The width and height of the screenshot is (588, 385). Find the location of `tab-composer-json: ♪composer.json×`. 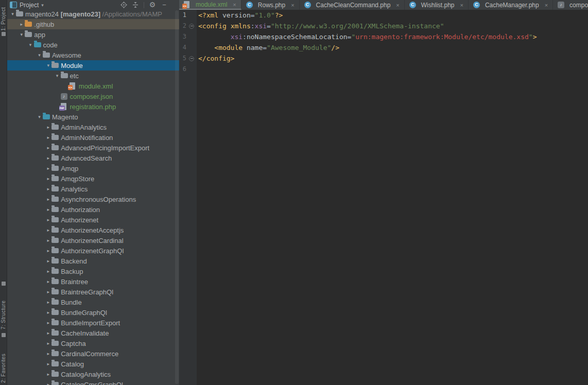

tab-composer-json: ♪composer.json× is located at coordinates (570, 5).